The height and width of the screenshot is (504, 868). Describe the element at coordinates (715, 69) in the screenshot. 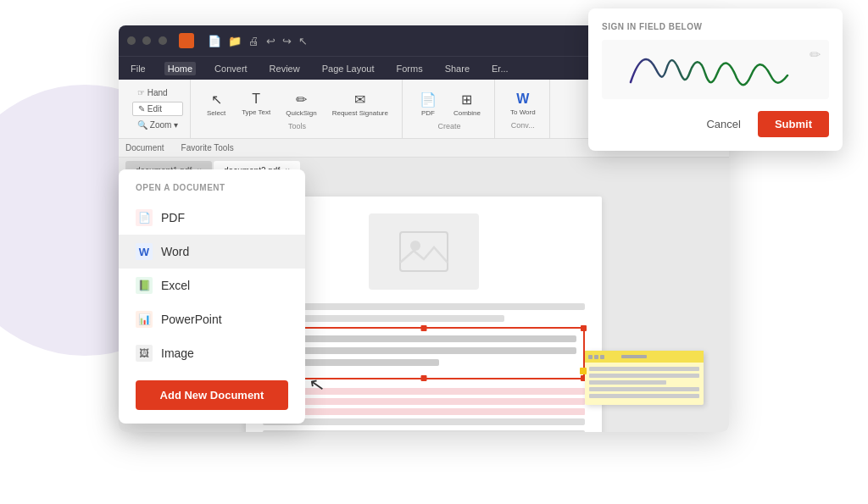

I see `signature-svg` at that location.